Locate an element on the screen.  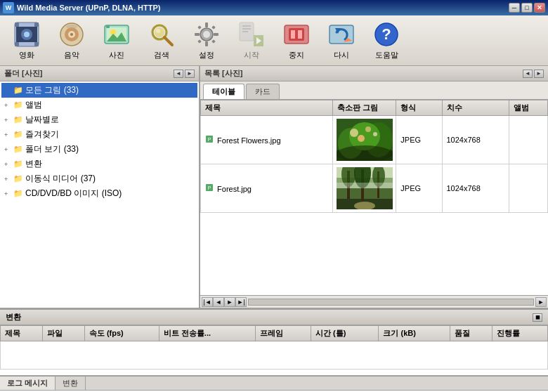
start-tool-button: 시작 is located at coordinates (252, 41).